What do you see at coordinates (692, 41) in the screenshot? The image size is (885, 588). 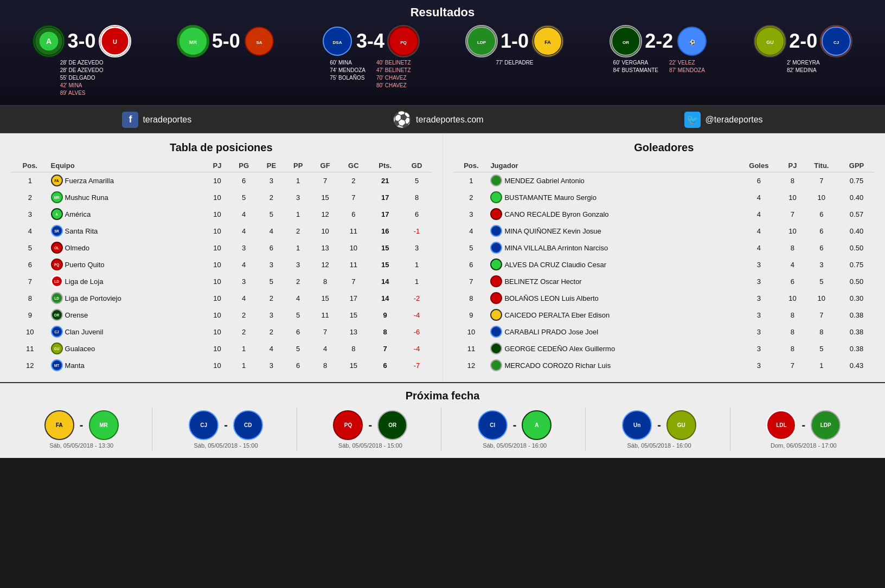 I see `team-logo-unk5: ⚽` at bounding box center [692, 41].